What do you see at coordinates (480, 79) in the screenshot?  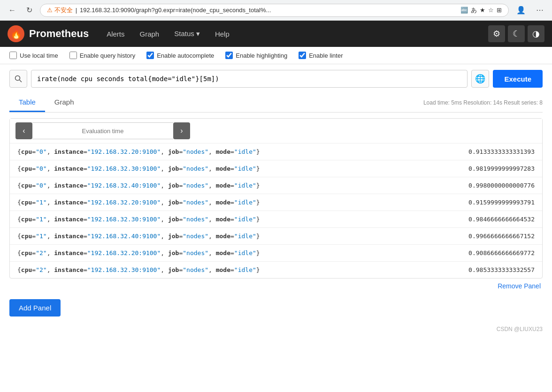 I see `globe-button: 🌐` at bounding box center [480, 79].